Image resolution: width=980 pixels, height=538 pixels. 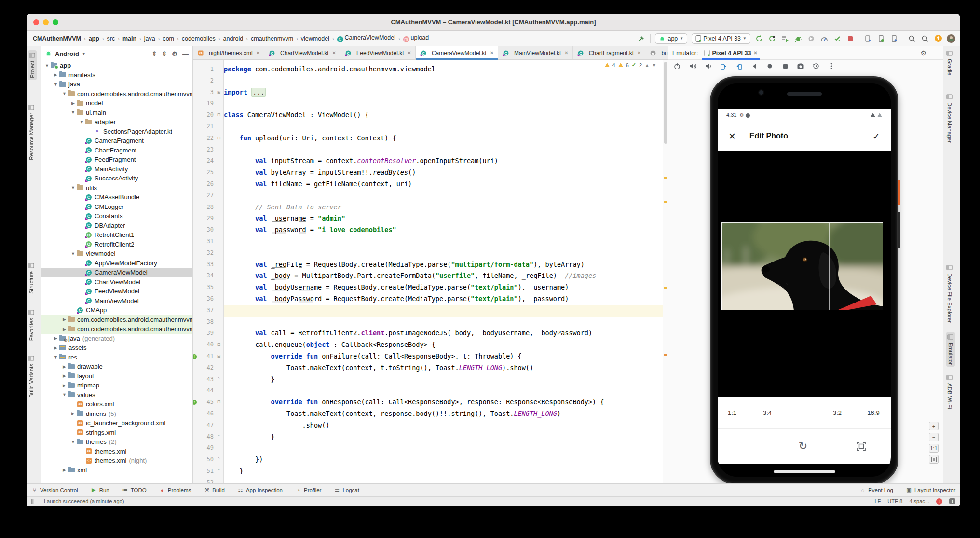 What do you see at coordinates (850, 39) in the screenshot?
I see `stop-icon` at bounding box center [850, 39].